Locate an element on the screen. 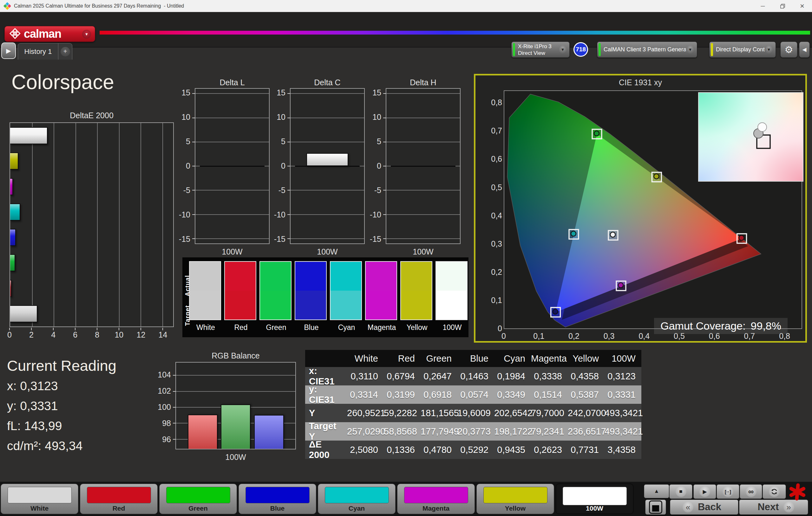 This screenshot has height=516, width=812. actual-target-swatch-panel: Actual Target WhiteRedGreenBlueCyanMagen… is located at coordinates (325, 297).